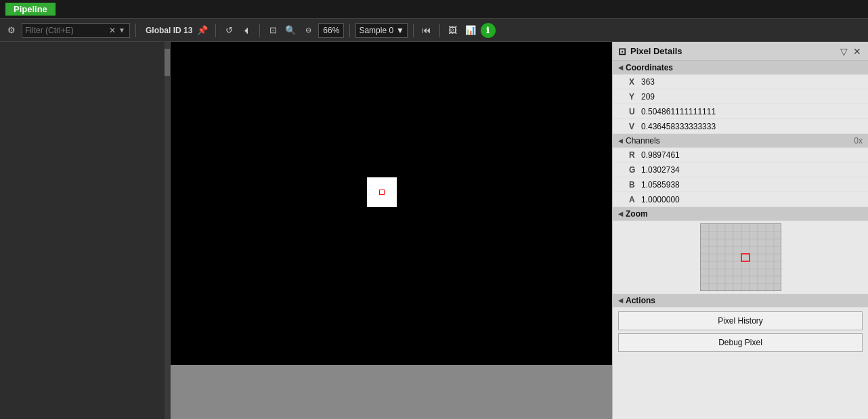  I want to click on filter-section: ⚙ ✕ ▼, so click(67, 30).